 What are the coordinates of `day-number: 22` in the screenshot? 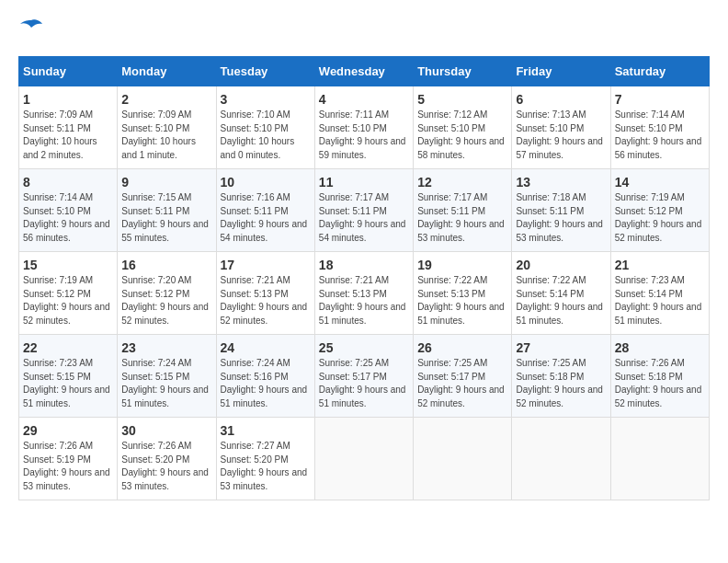 It's located at (68, 348).